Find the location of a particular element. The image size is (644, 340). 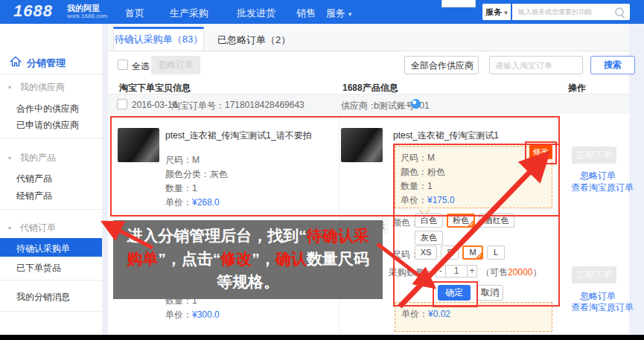

ali-qty-line: 数量：1 is located at coordinates (417, 186).